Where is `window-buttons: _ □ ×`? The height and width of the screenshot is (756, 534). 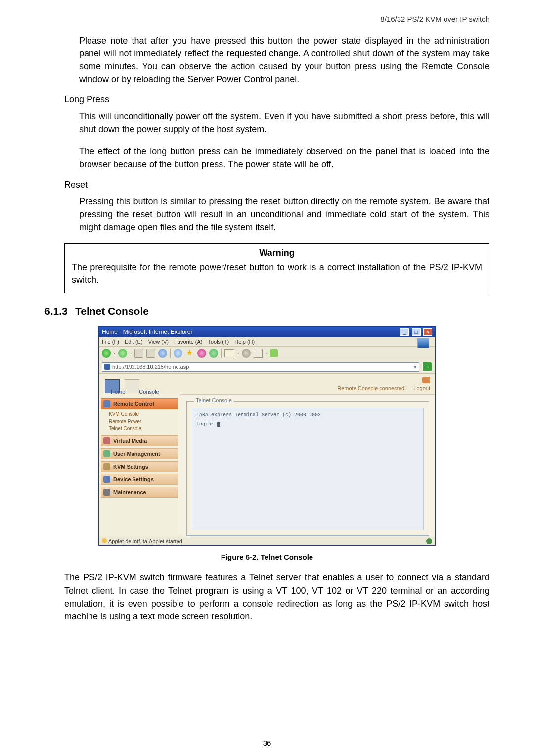
window-buttons: _ □ × is located at coordinates (415, 332).